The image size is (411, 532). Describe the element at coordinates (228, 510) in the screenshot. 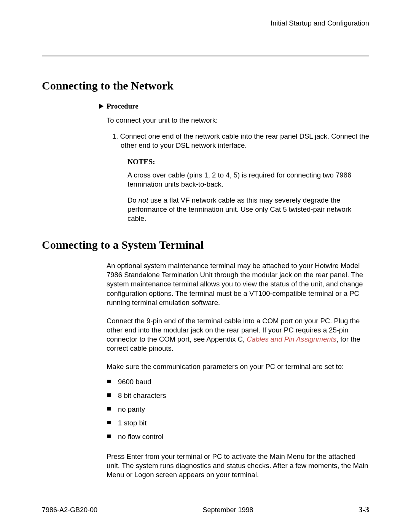

I see `footer-date: September 1998` at that location.